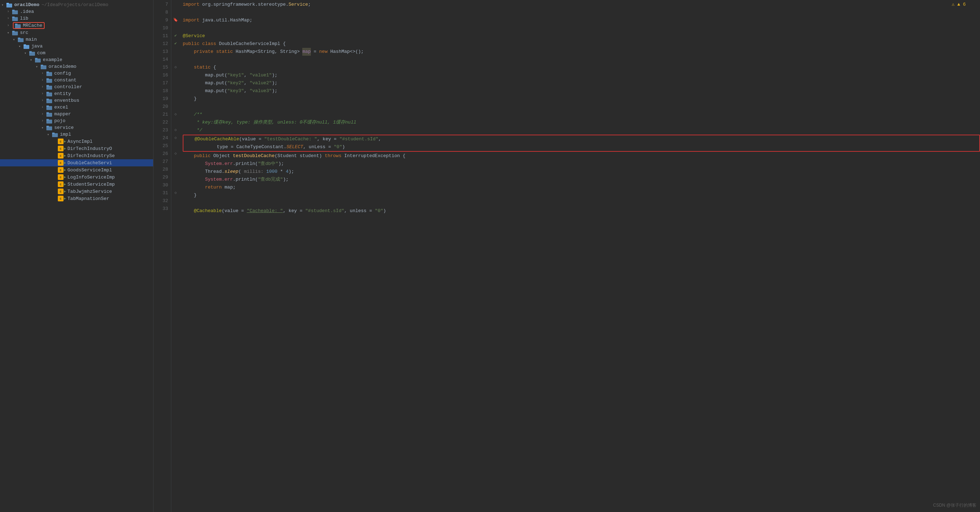  What do you see at coordinates (76, 170) in the screenshot?
I see `sidebar-item-goodsserviceimpl: C ▶ GoodsServiceImpl` at bounding box center [76, 170].